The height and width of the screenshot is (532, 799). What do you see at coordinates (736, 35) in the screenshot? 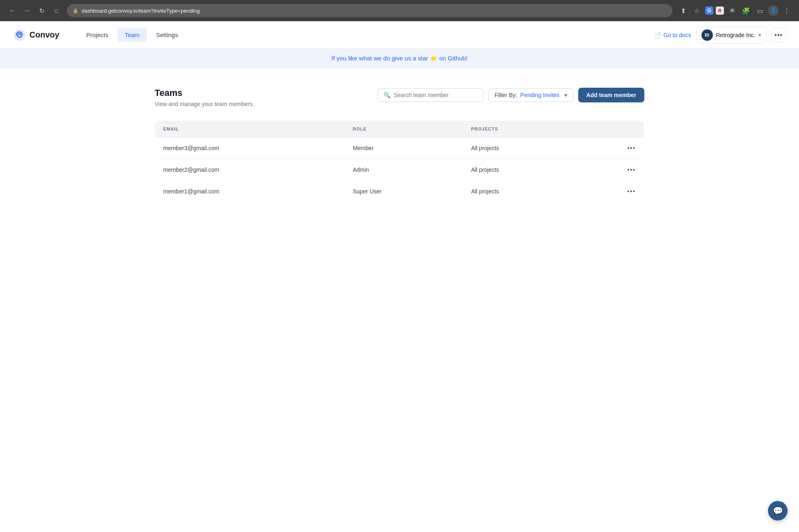
I see `org-name: Retrograde Inc.` at bounding box center [736, 35].